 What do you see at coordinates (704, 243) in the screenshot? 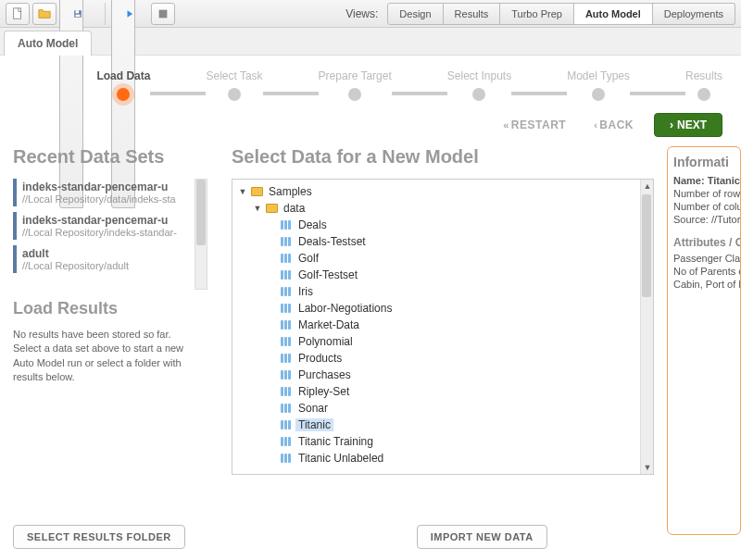
I see `info-attributes-heading: Attributes / C` at bounding box center [704, 243].